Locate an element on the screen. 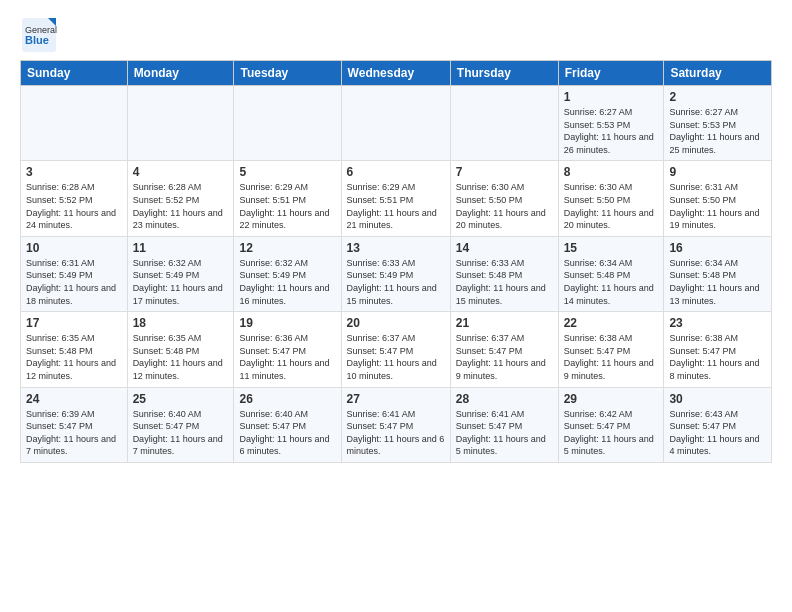  day-info: Sunrise: 6:32 AM Sunset: 5:49 PM Dayligh… is located at coordinates (287, 282).